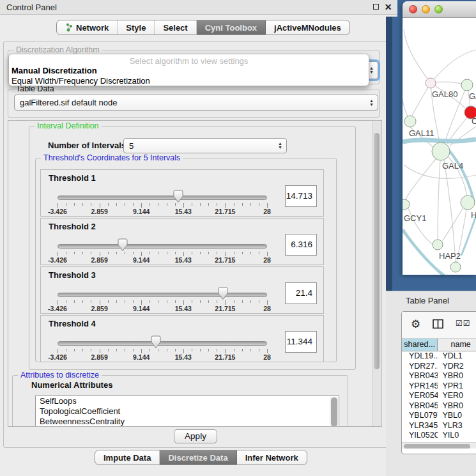  I want to click on table-row: YBL079WYBL0, so click(439, 416).